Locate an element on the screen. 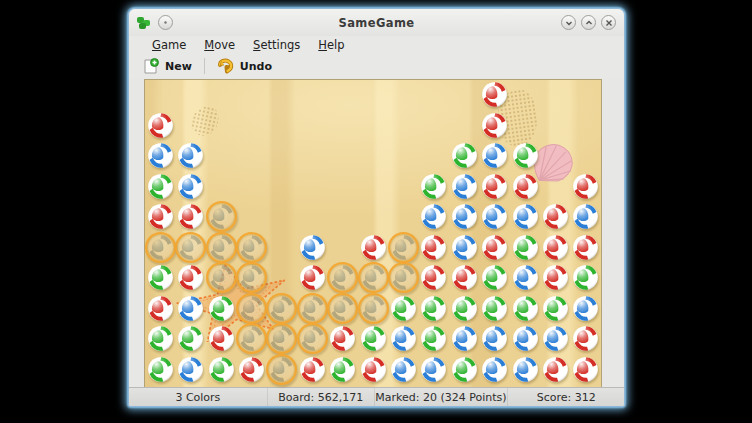 The image size is (752, 423). window-menu-button is located at coordinates (166, 22).